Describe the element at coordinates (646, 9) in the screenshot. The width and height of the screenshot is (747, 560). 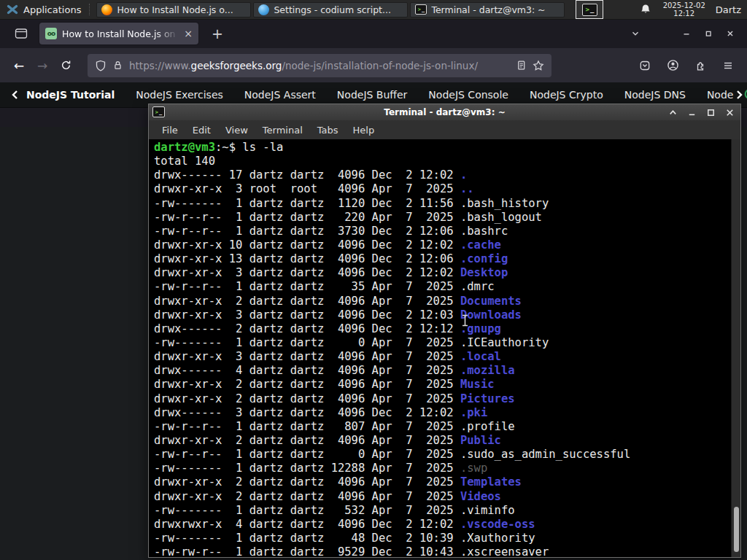
I see `bell-icon` at that location.